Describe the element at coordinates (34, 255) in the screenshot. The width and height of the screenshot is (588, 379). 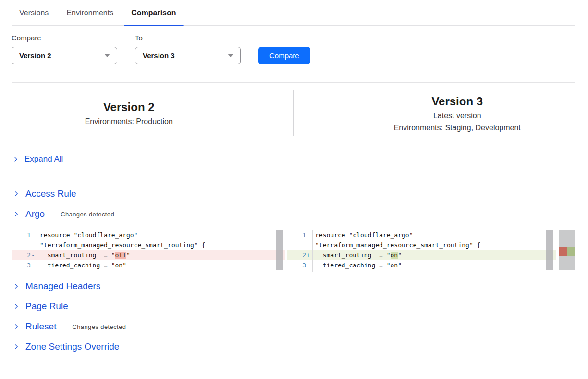
I see `removed-sign: -` at that location.